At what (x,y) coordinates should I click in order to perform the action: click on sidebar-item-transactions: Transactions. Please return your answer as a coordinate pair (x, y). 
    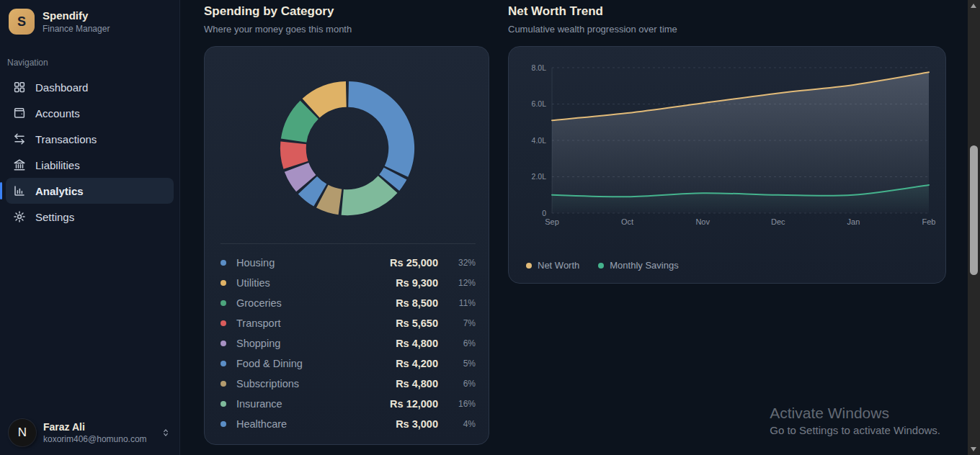
    Looking at the image, I should click on (89, 139).